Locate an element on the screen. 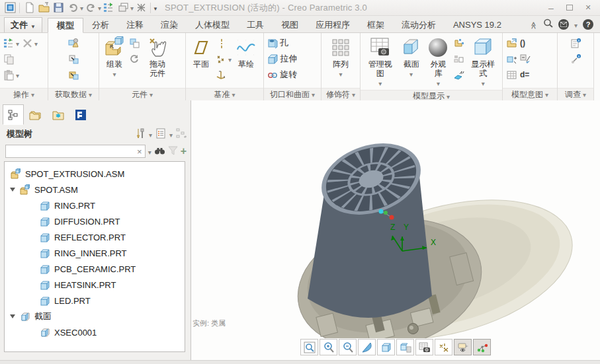 The width and height of the screenshot is (600, 364). undo-button is located at coordinates (73, 8).